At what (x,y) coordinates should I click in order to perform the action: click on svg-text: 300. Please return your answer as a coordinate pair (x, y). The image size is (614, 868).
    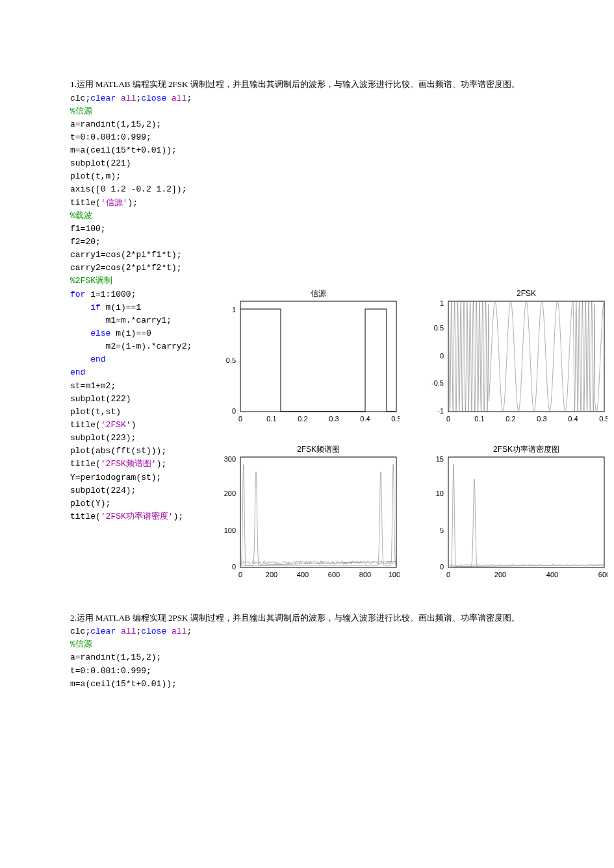
    Looking at the image, I should click on (230, 459).